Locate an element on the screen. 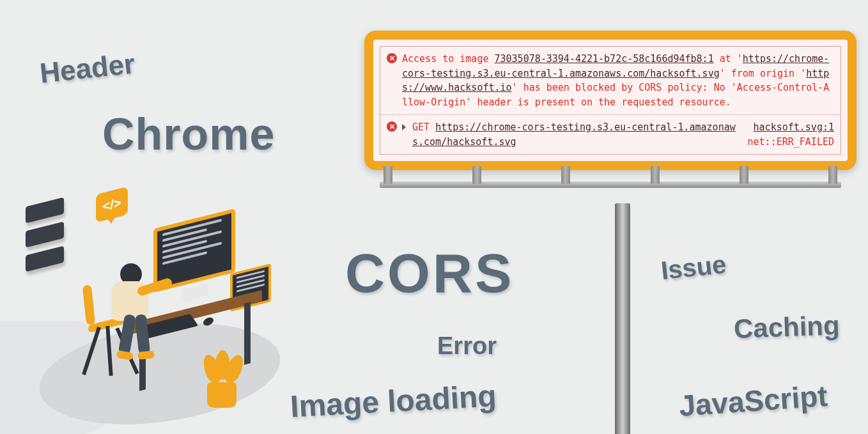 The image size is (868, 434). person is located at coordinates (116, 292).